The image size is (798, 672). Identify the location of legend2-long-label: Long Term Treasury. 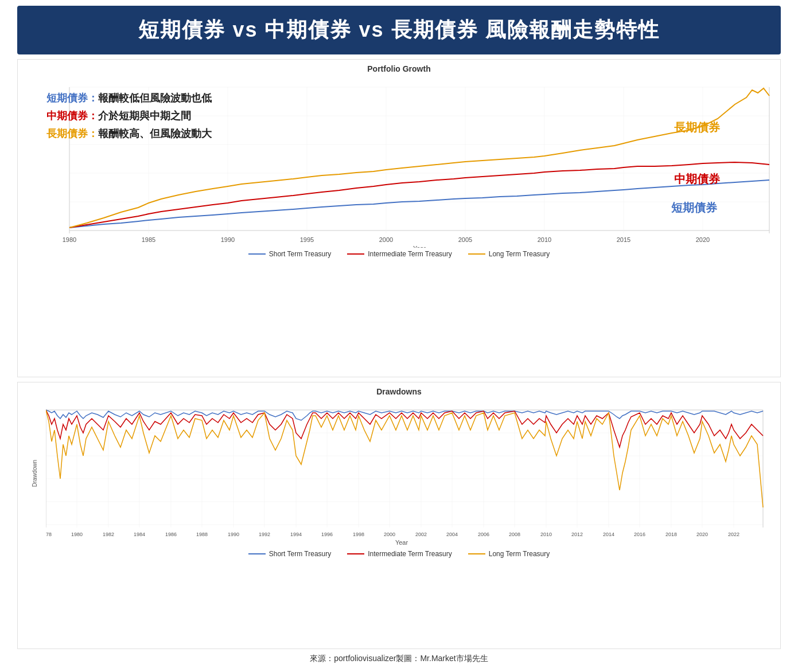
(520, 554).